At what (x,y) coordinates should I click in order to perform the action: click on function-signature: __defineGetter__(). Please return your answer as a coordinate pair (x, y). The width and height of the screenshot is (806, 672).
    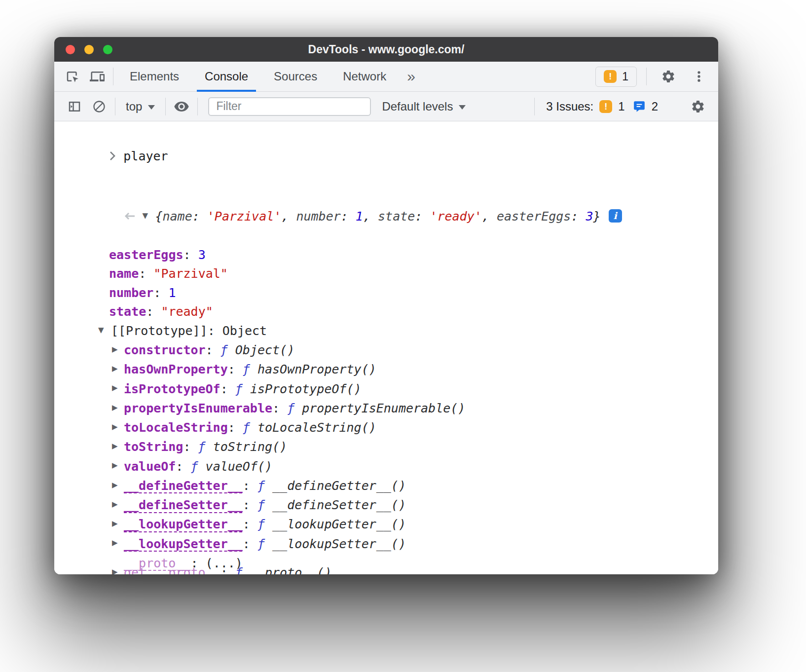
    Looking at the image, I should click on (339, 485).